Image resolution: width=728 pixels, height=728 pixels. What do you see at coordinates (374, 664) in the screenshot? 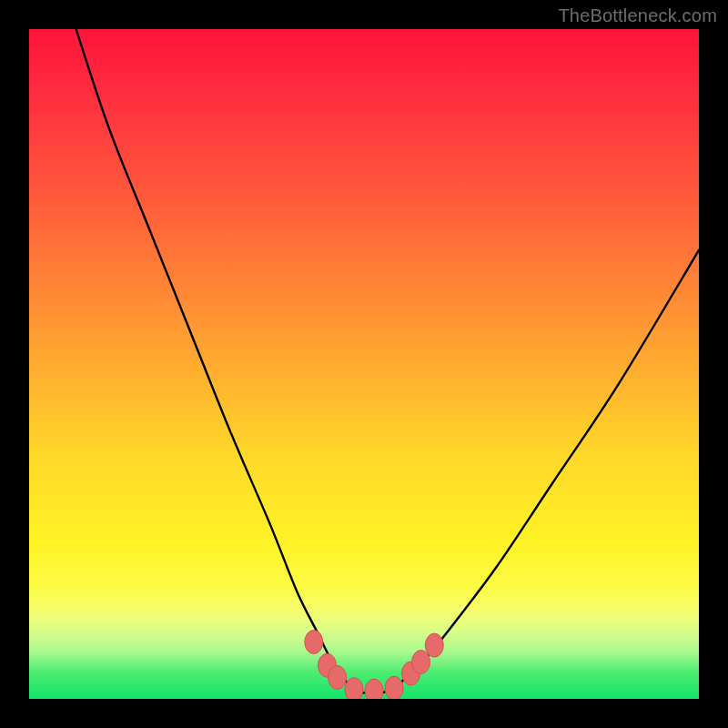
I see `curve-markers` at bounding box center [374, 664].